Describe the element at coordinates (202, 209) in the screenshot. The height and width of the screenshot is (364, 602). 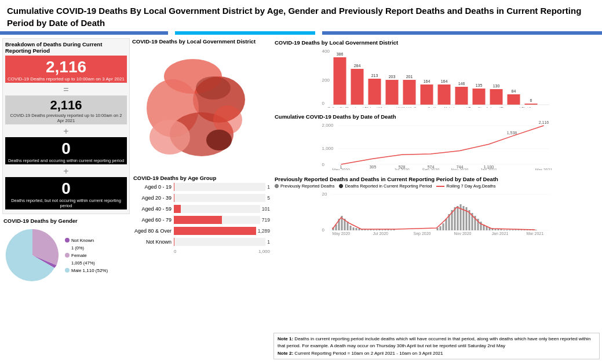
I see `age-row-40-59: Aged 40 - 59 101` at that location.